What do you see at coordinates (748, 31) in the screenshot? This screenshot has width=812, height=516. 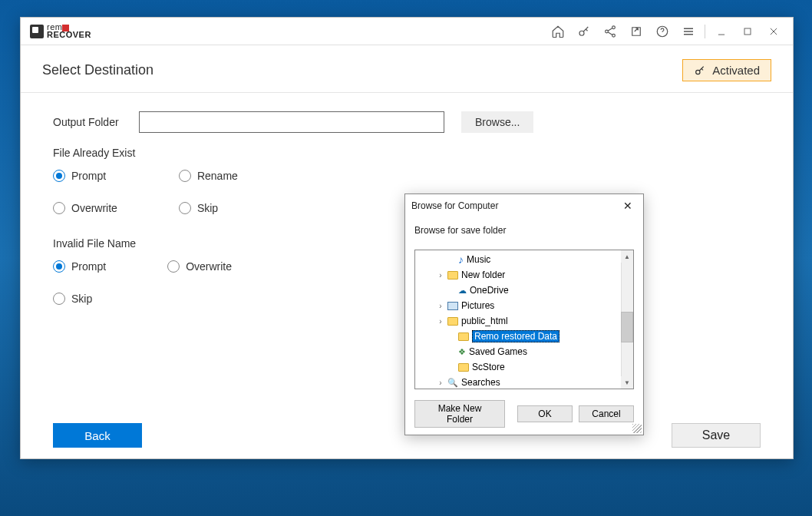 I see `maximize-icon` at bounding box center [748, 31].